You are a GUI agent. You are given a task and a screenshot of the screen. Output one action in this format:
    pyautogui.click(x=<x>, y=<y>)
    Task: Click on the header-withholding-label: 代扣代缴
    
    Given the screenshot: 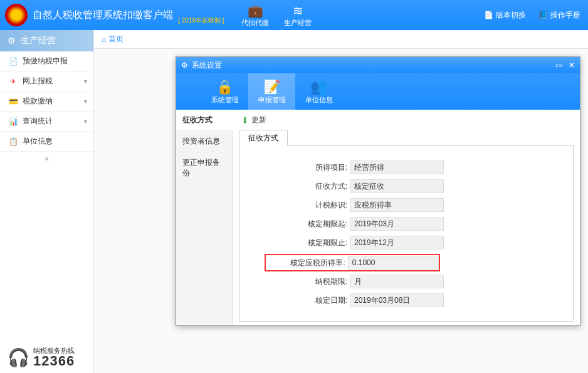 What is the action you would take?
    pyautogui.click(x=255, y=23)
    